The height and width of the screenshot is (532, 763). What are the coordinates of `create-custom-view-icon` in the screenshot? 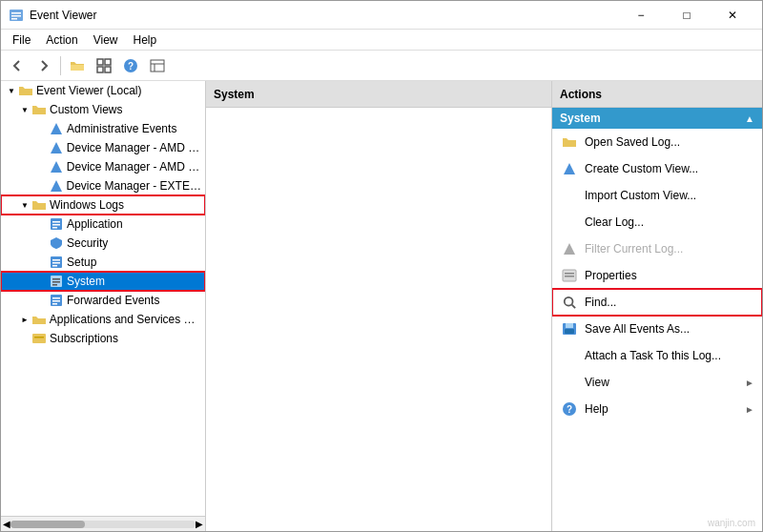 It's located at (569, 169).